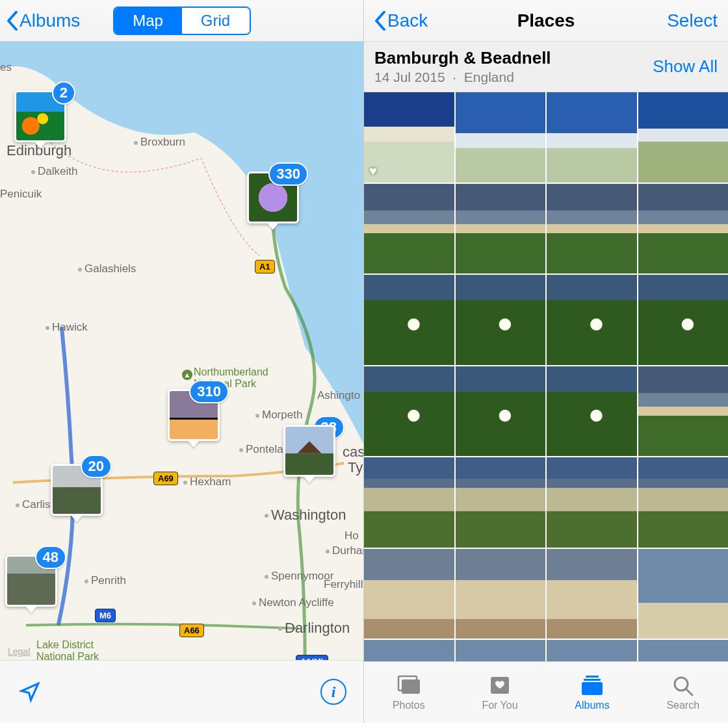 The image size is (728, 723). I want to click on park-label: National Park, so click(68, 655).